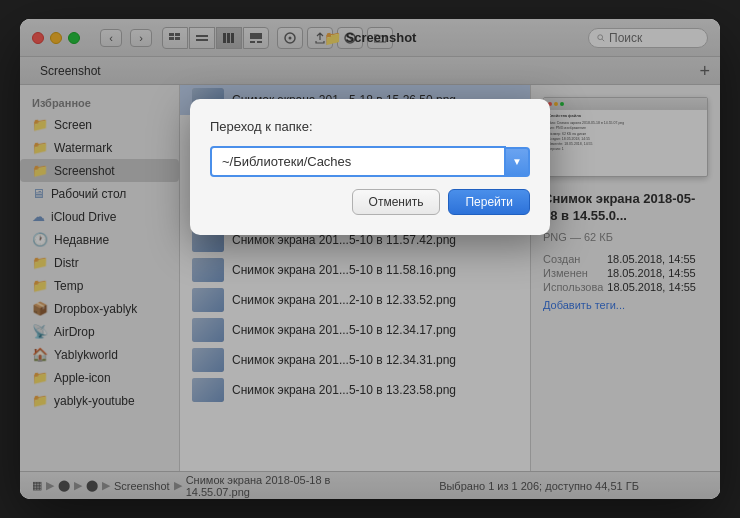 This screenshot has height=518, width=740. I want to click on go-button: Перейти, so click(489, 202).